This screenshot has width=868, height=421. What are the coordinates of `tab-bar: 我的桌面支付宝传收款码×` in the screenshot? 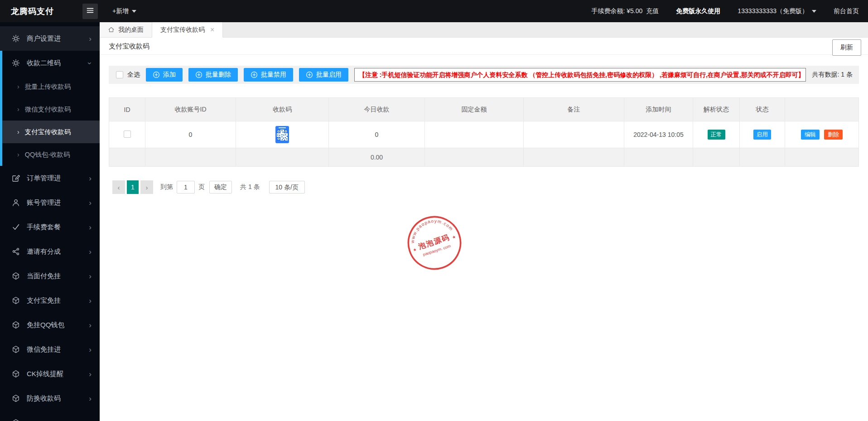 It's located at (484, 30).